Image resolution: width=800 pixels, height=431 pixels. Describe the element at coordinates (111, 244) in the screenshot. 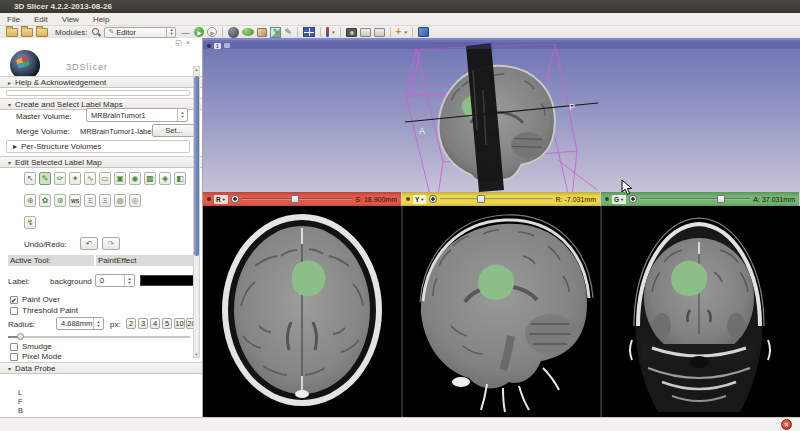

I see `redo-button: ↷` at that location.